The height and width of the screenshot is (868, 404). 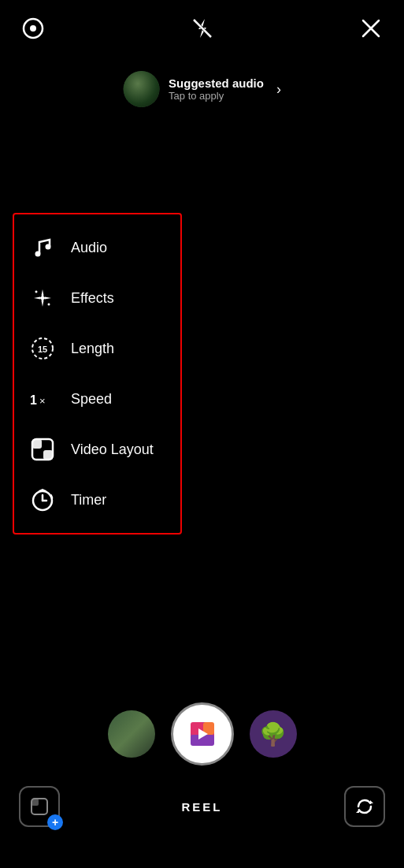 What do you see at coordinates (88, 500) in the screenshot?
I see `timer-label: Timer` at bounding box center [88, 500].